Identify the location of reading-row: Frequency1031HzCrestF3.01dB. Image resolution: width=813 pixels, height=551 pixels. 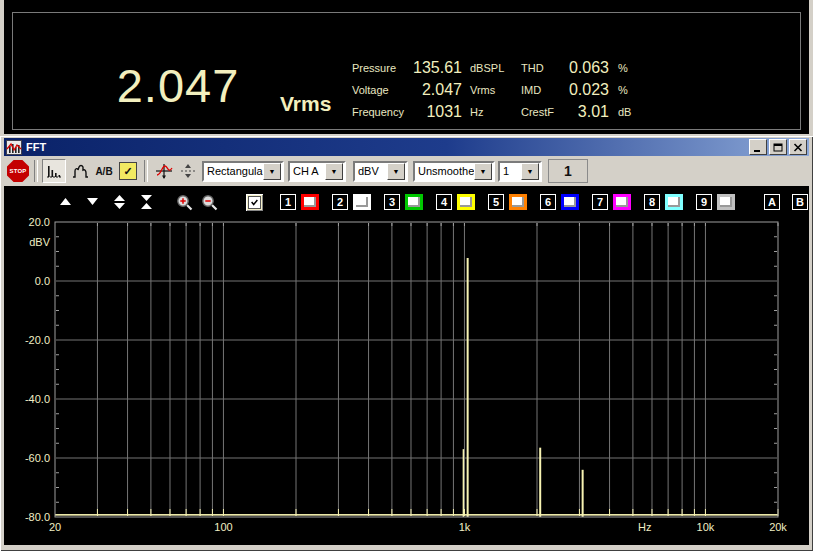
(496, 112).